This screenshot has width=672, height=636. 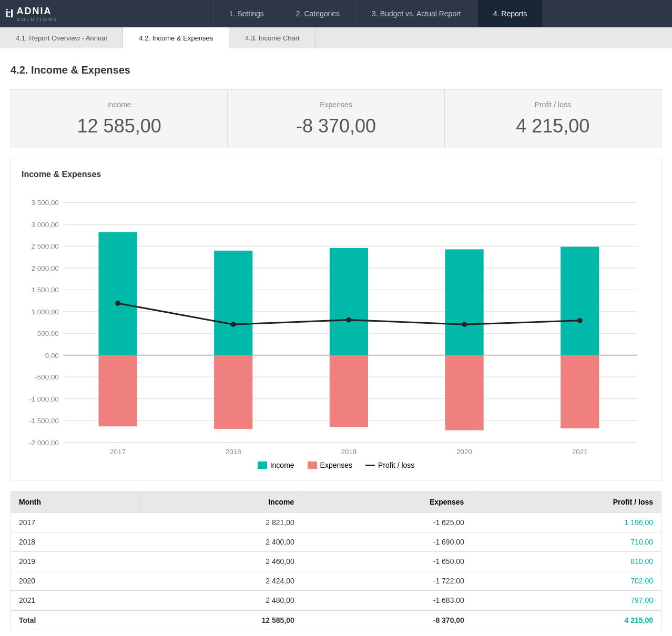 What do you see at coordinates (233, 392) in the screenshot?
I see `bar-2018-expense` at bounding box center [233, 392].